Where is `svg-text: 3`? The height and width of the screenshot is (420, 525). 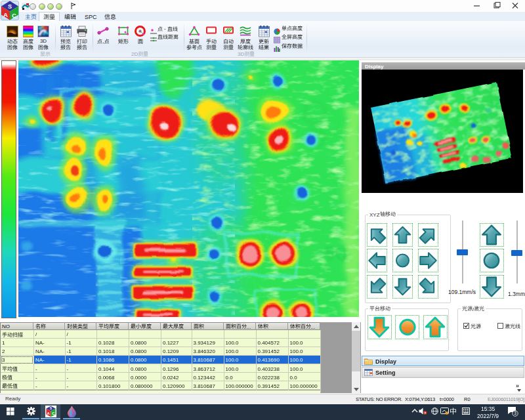 svg-text: 3 is located at coordinates (515, 413).